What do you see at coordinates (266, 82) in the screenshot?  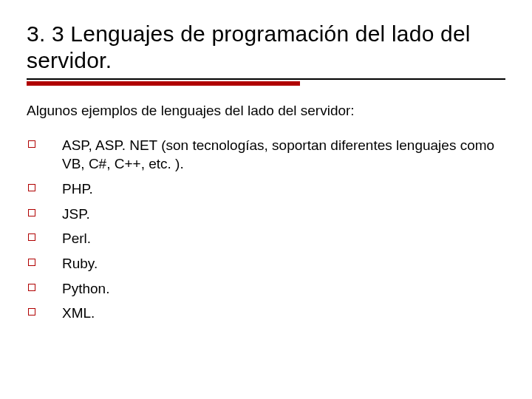 I see `title-underline` at bounding box center [266, 82].